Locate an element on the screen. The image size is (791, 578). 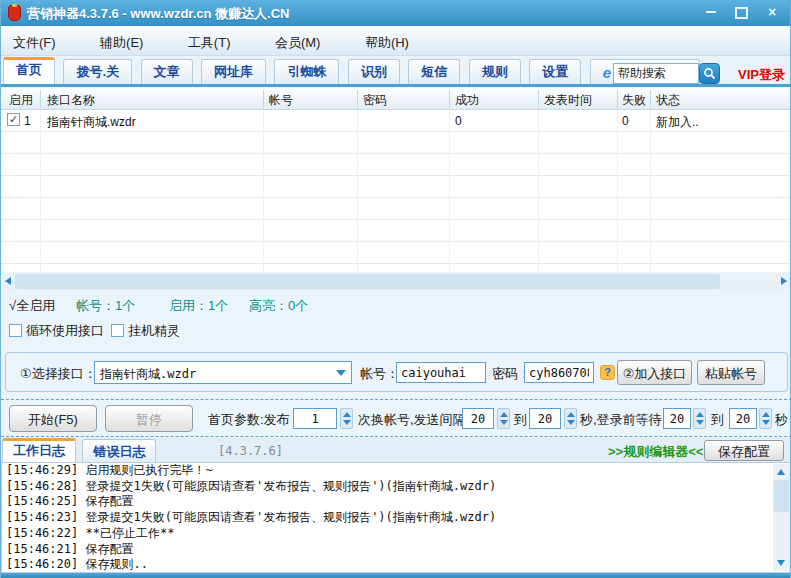
pause-button: 暂停 is located at coordinates (149, 418).